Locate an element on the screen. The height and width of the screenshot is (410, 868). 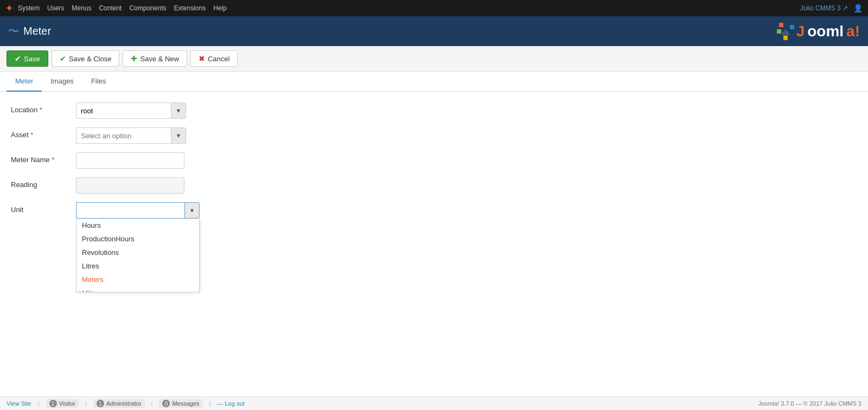
administrator-count: 1 is located at coordinates (100, 403).